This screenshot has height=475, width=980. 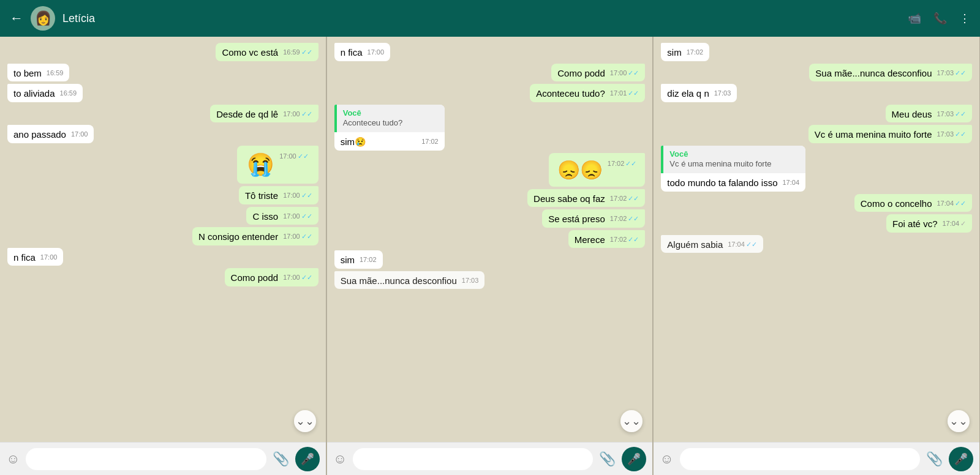 I want to click on bubble: ano passado 17:00, so click(x=50, y=134).